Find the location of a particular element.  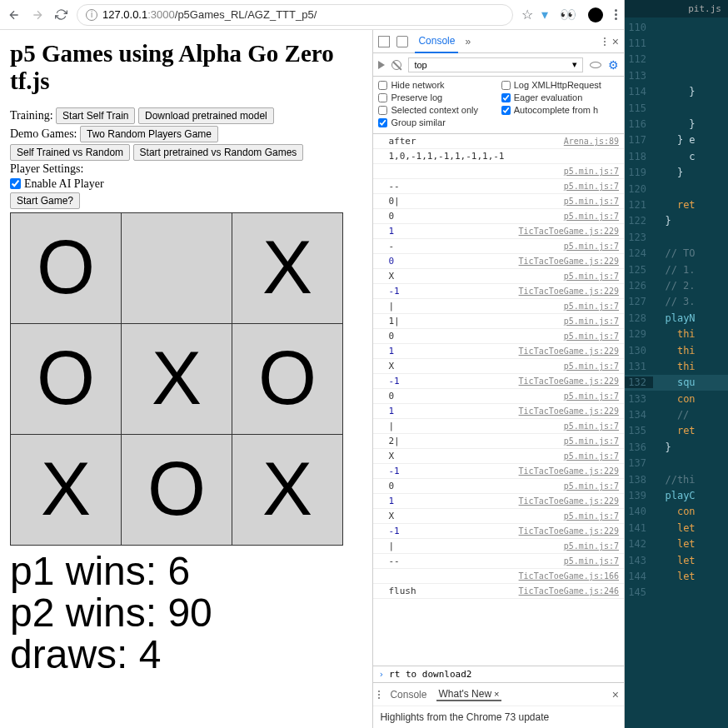

editor-line: 138 //thi is located at coordinates (676, 480).